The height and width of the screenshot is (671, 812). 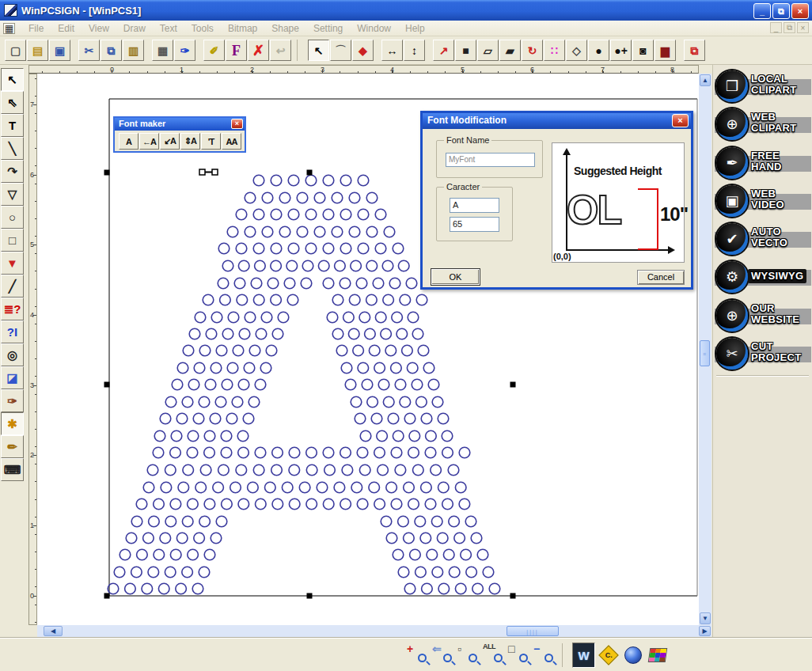 What do you see at coordinates (475, 206) in the screenshot?
I see `caracter-char-input: A` at bounding box center [475, 206].